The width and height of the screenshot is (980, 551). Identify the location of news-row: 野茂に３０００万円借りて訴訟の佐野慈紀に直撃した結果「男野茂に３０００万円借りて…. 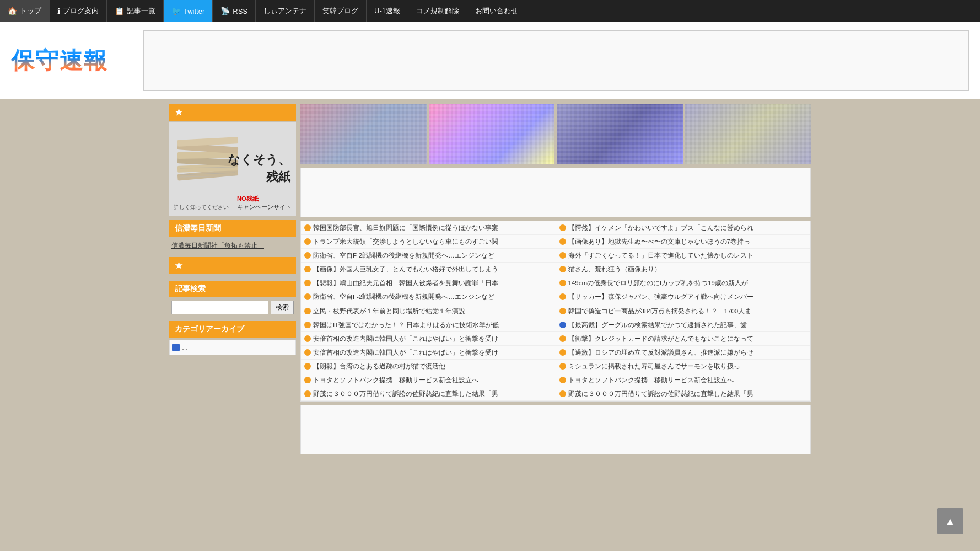
(556, 394).